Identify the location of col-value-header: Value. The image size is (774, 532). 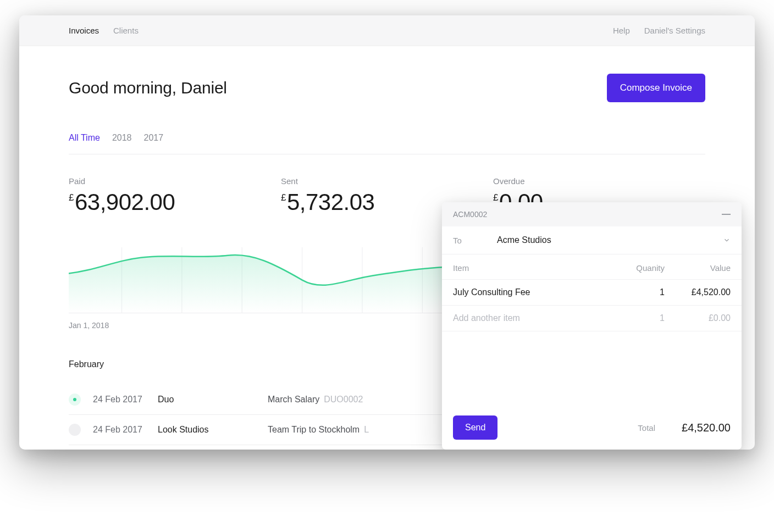
(698, 268).